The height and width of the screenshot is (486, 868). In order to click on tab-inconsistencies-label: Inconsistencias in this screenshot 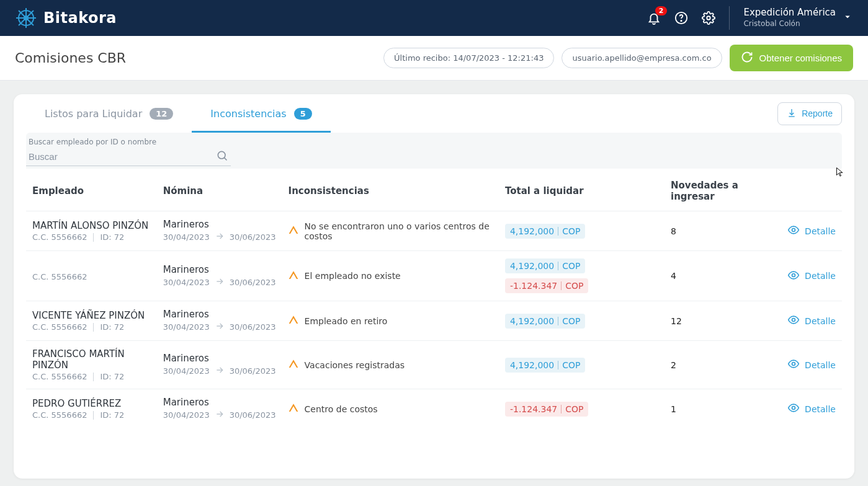, I will do `click(248, 114)`.